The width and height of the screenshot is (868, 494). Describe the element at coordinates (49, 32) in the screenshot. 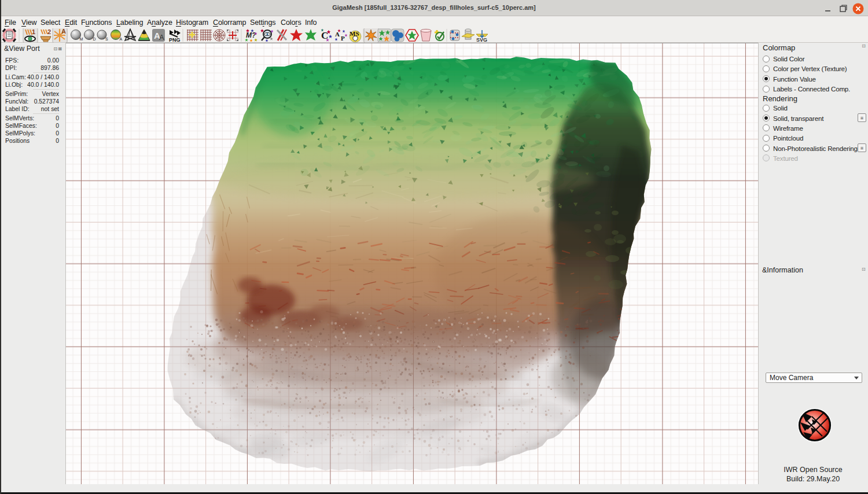

I see `svg-text: 2` at that location.